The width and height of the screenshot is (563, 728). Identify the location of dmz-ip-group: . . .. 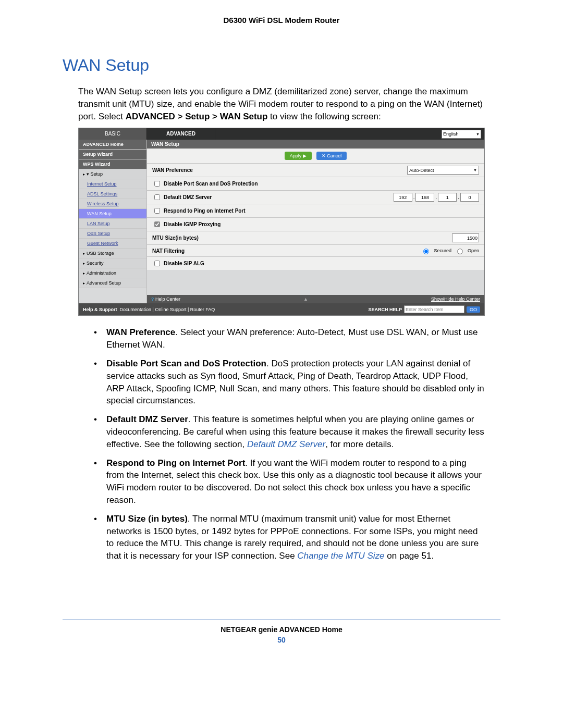
(436, 197).